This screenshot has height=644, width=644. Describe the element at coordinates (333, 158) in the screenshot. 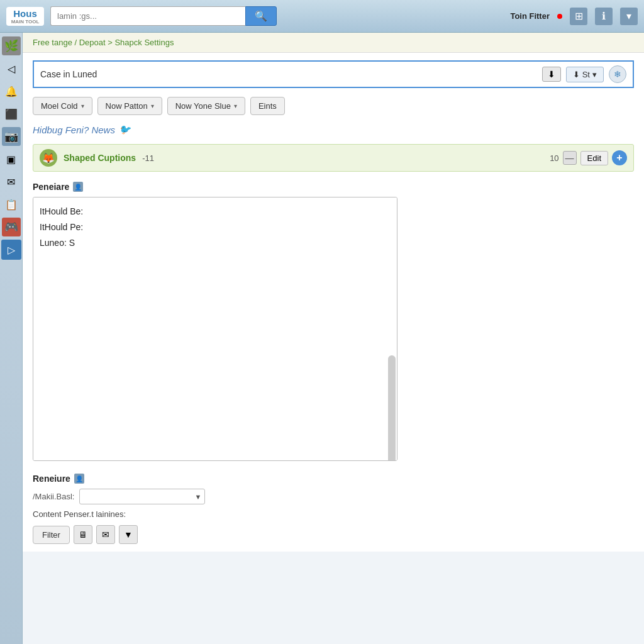

I see `shaped-row: 🦊 Shaped Cuptions -11 10 — Edit +` at that location.